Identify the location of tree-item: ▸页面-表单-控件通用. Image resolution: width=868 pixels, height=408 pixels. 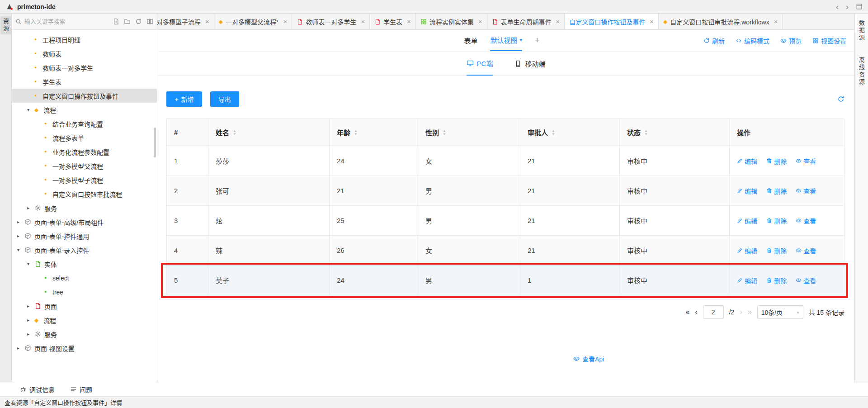
(84, 236).